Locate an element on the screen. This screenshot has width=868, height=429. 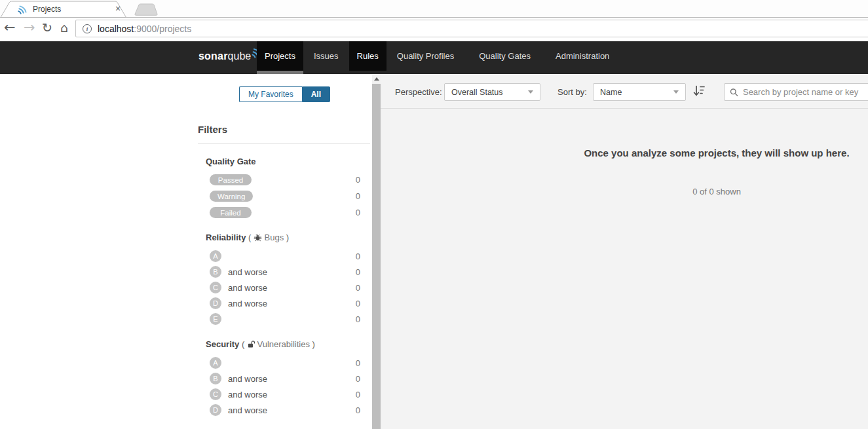
sonarqube-favicon is located at coordinates (24, 9).